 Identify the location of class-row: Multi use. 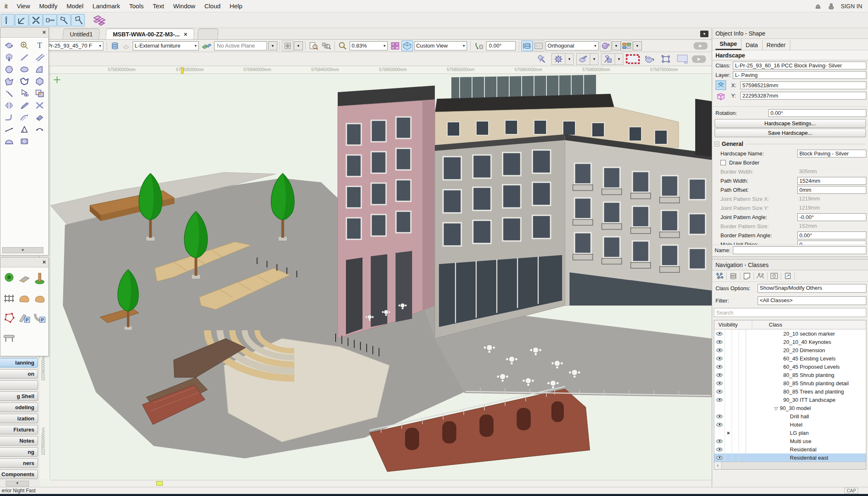
(790, 441).